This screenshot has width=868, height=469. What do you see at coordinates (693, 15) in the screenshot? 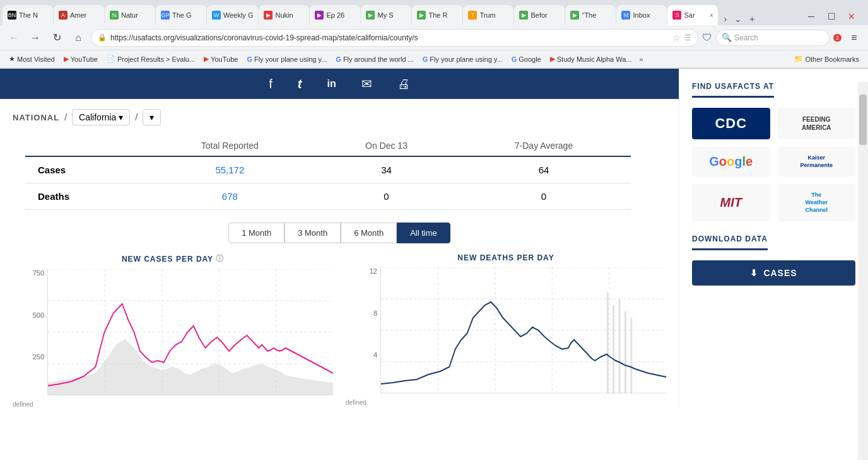
I see `tab-14: S Sar ×` at bounding box center [693, 15].